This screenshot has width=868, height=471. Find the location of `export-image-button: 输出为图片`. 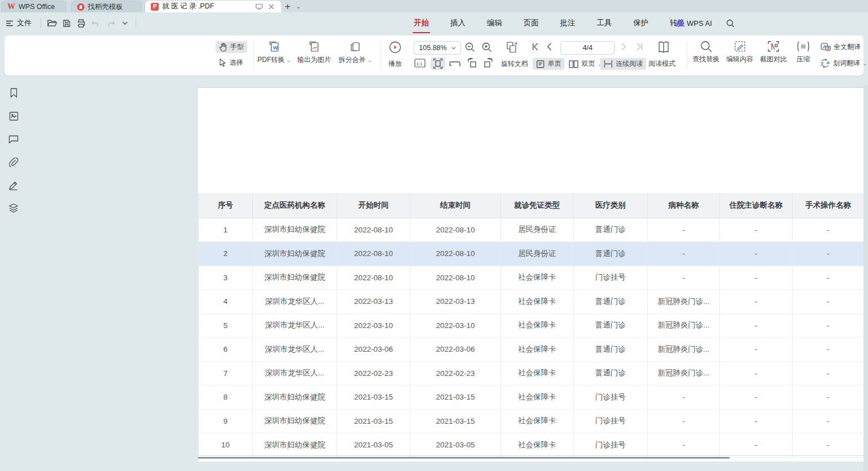

export-image-button: 输出为图片 is located at coordinates (314, 53).